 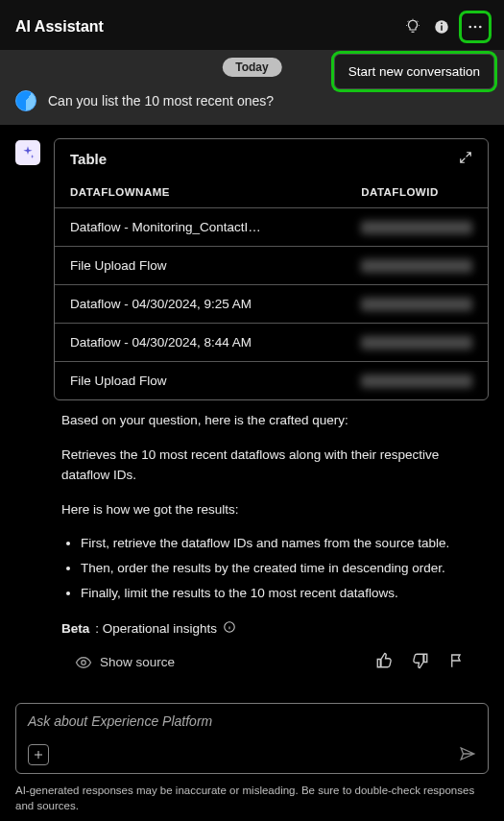 I want to click on add-attachment-button, so click(x=38, y=755).